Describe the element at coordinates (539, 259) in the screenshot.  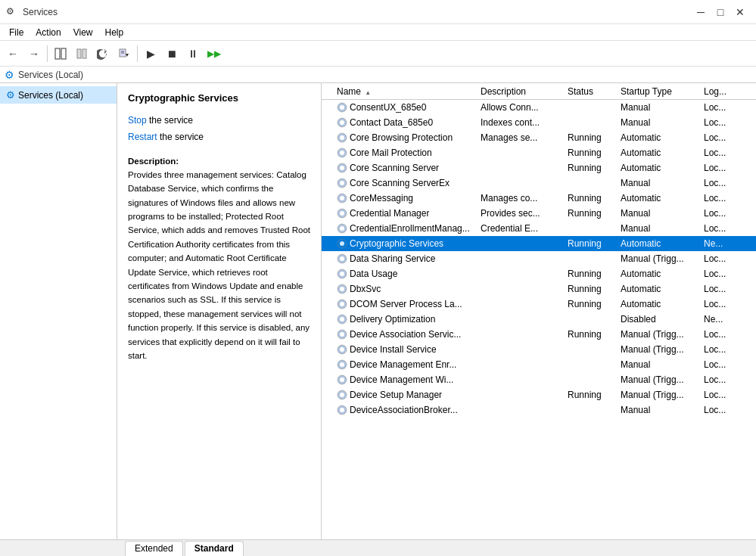
I see `table-row: Data Sharing Service Manual (Trigg... Lo…` at that location.